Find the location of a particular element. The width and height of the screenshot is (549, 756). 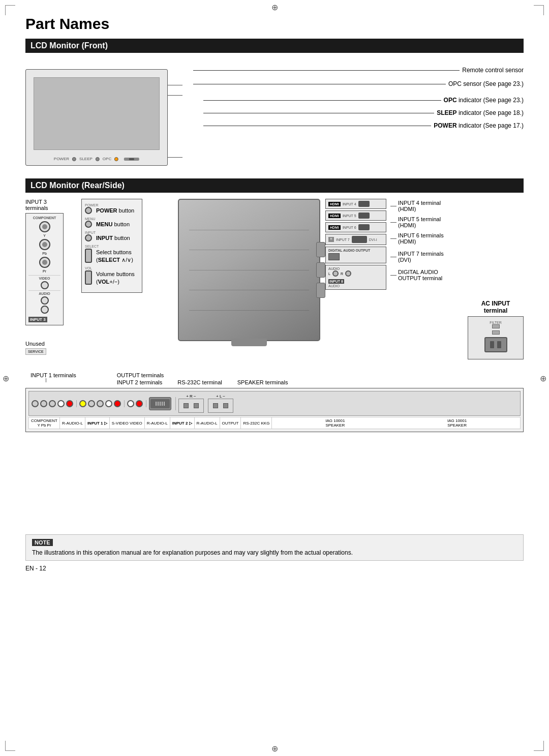

input5-tag: INPUT 5 is located at coordinates (350, 216).